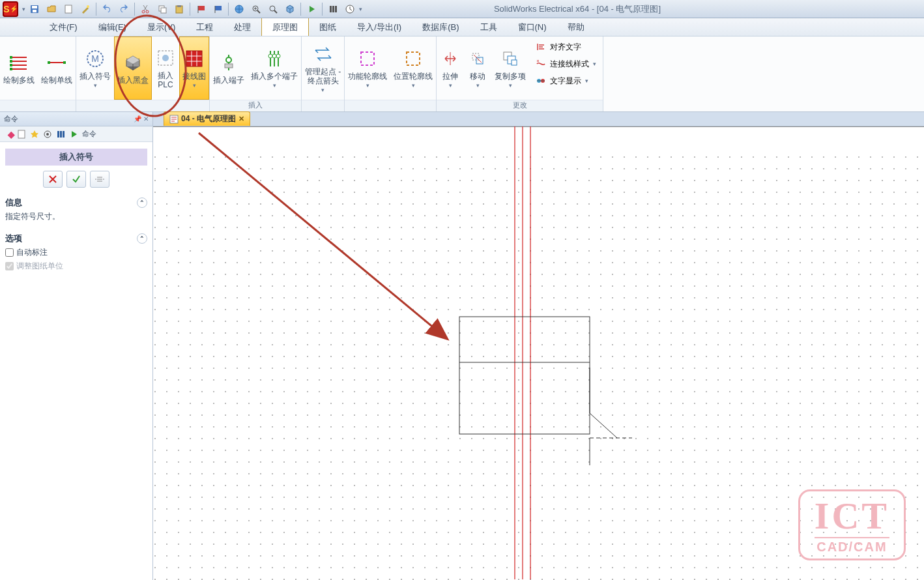 The height and width of the screenshot is (580, 924). What do you see at coordinates (48, 134) in the screenshot?
I see `ts-gear-icon` at bounding box center [48, 134].